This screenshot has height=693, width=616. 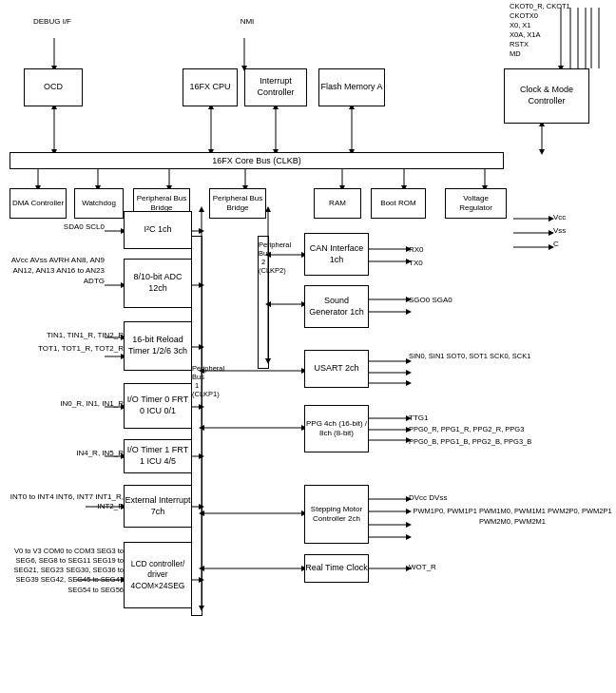 What do you see at coordinates (562, 26) in the screenshot?
I see `x0x1-label: X0, X1` at bounding box center [562, 26].